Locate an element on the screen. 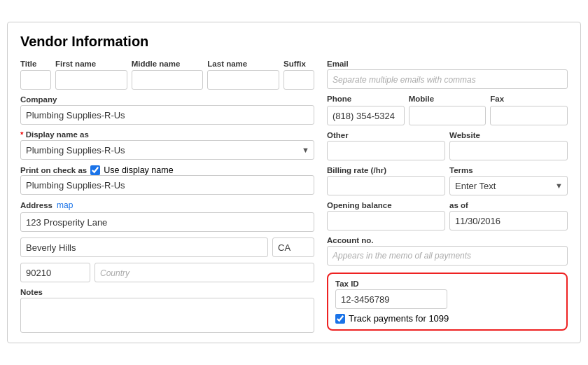  address-group: Address map is located at coordinates (167, 216).